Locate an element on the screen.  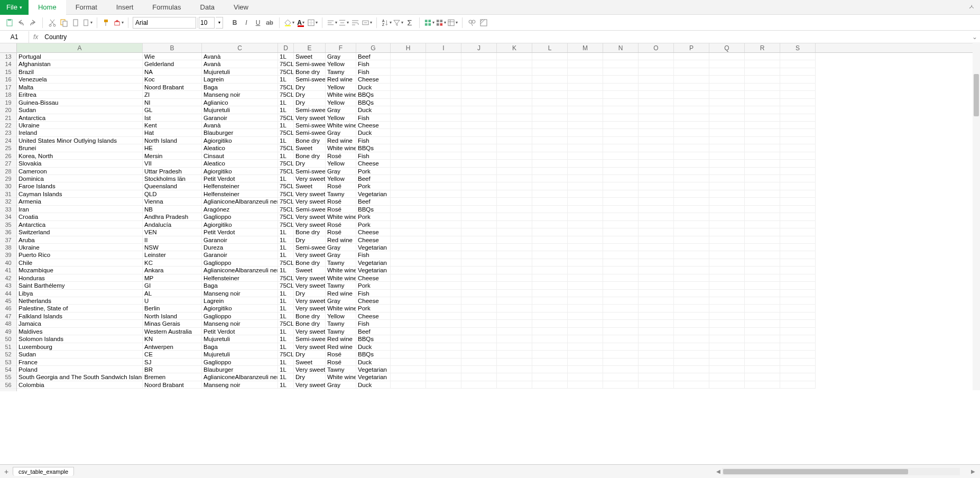
cell: Falkland Islands is located at coordinates (80, 316).